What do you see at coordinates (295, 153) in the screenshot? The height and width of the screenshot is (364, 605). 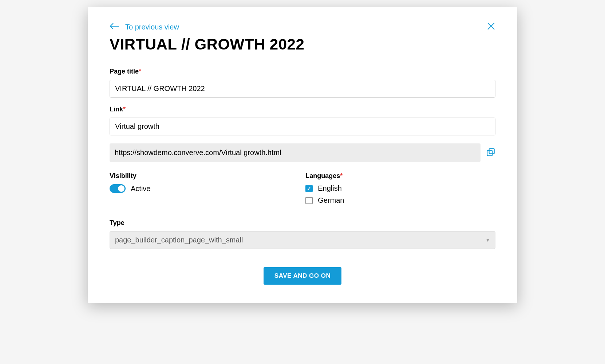 I see `url-display: https://showdemo.converve.com/Virtual gr…` at bounding box center [295, 153].